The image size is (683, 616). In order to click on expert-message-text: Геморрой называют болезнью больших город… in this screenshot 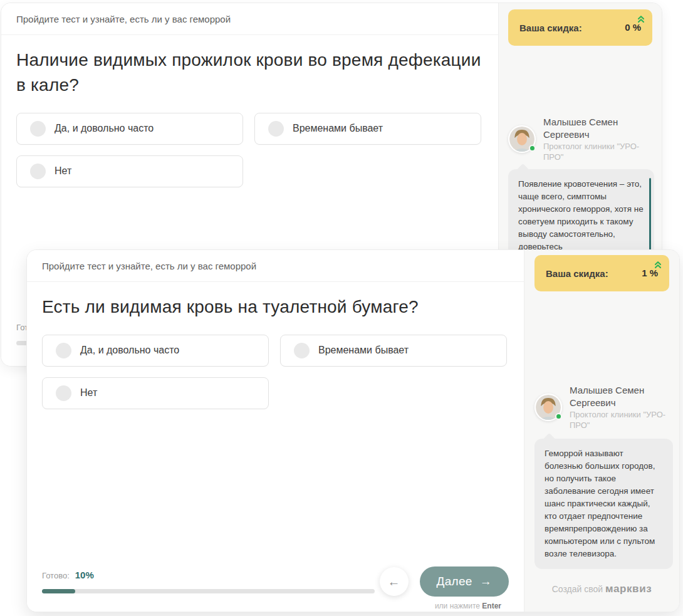, I will do `click(600, 504)`.